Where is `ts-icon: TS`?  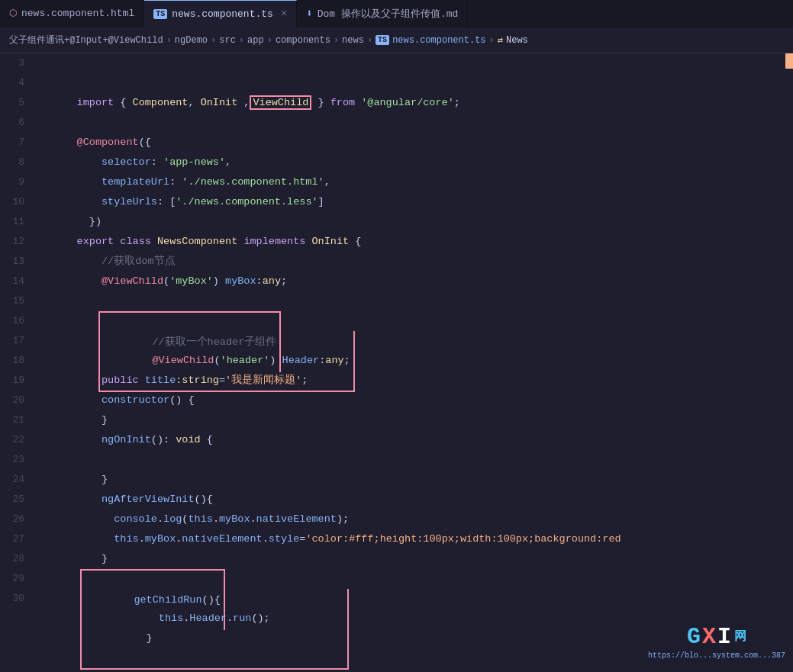
ts-icon: TS is located at coordinates (160, 14).